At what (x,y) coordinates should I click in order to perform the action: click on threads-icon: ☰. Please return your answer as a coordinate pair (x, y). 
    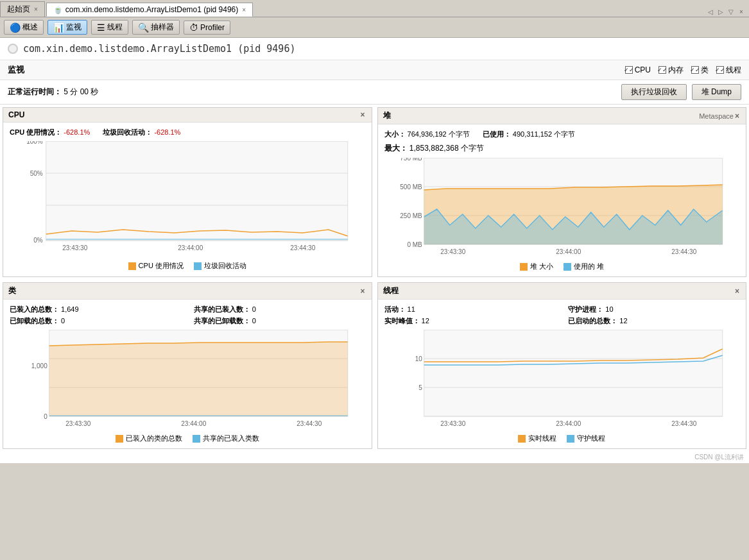
    Looking at the image, I should click on (101, 28).